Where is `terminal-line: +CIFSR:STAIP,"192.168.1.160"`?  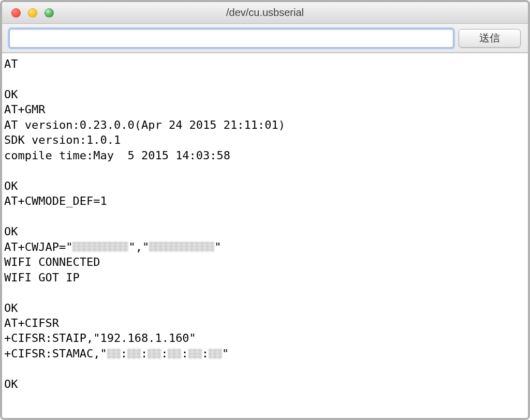 terminal-line: +CIFSR:STAIP,"192.168.1.160" is located at coordinates (265, 338).